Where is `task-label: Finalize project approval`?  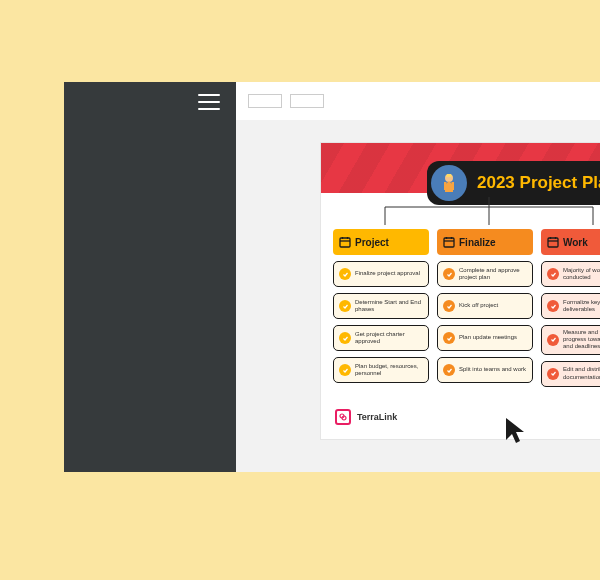
task-label: Finalize project approval is located at coordinates (388, 274).